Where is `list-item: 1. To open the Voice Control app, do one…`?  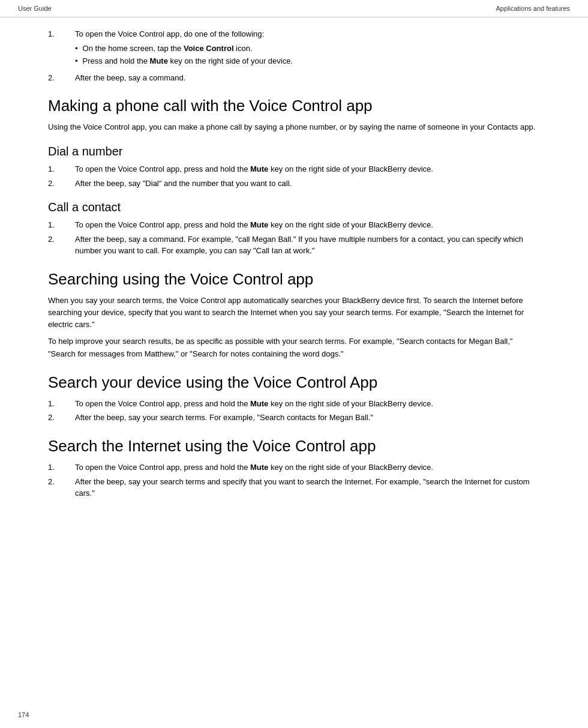
list-item: 1. To open the Voice Control app, do one… is located at coordinates (294, 49).